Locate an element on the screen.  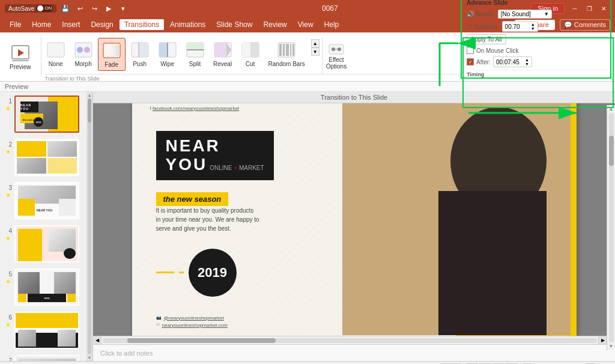
title-you: YOU is located at coordinates (187, 165).